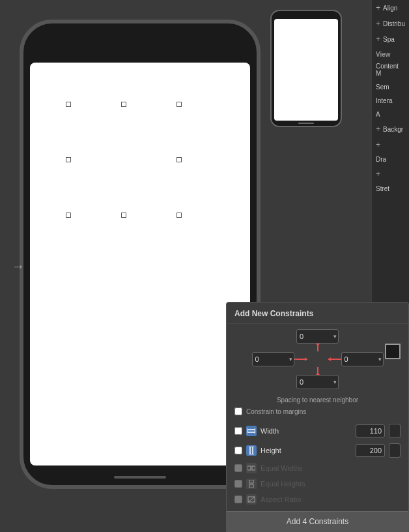 This screenshot has width=409, height=532. I want to click on plus-icon-background: +, so click(378, 129).